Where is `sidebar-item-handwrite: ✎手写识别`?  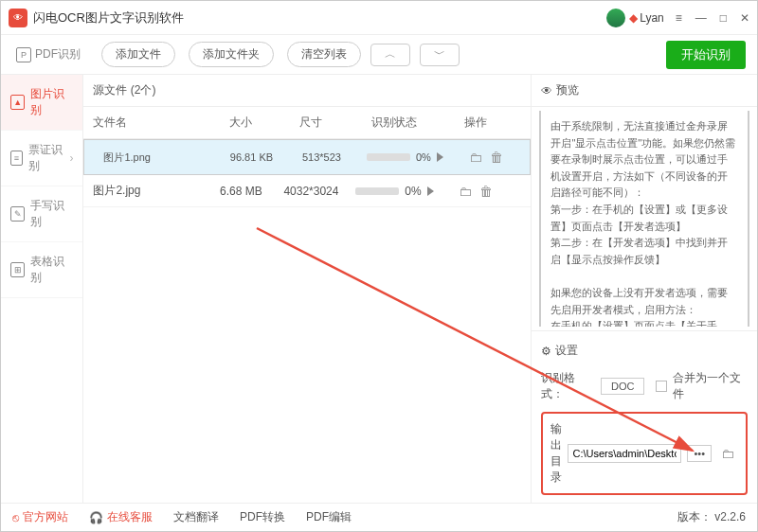 sidebar-item-handwrite: ✎手写识别 is located at coordinates (42, 214).